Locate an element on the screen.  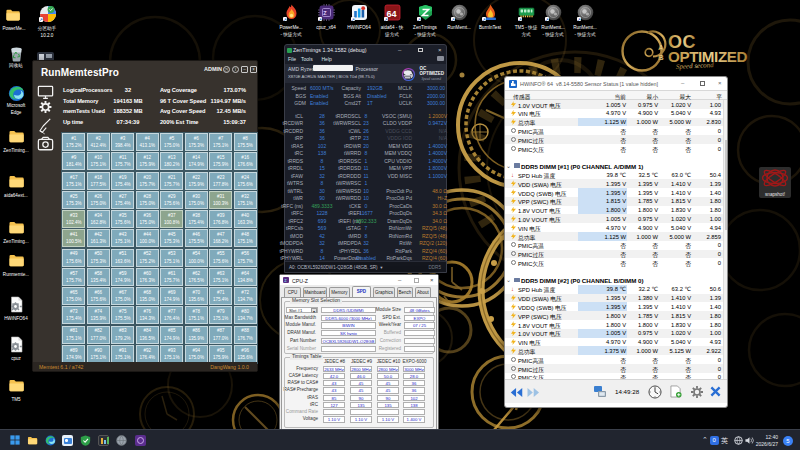
svg-text: A is located at coordinates (661, 48).